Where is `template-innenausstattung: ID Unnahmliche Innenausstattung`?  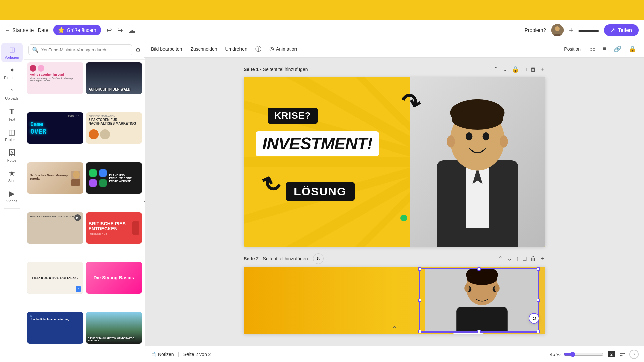
template-innenausstattung: ID Unnahmliche Innenausstattung is located at coordinates (55, 328).